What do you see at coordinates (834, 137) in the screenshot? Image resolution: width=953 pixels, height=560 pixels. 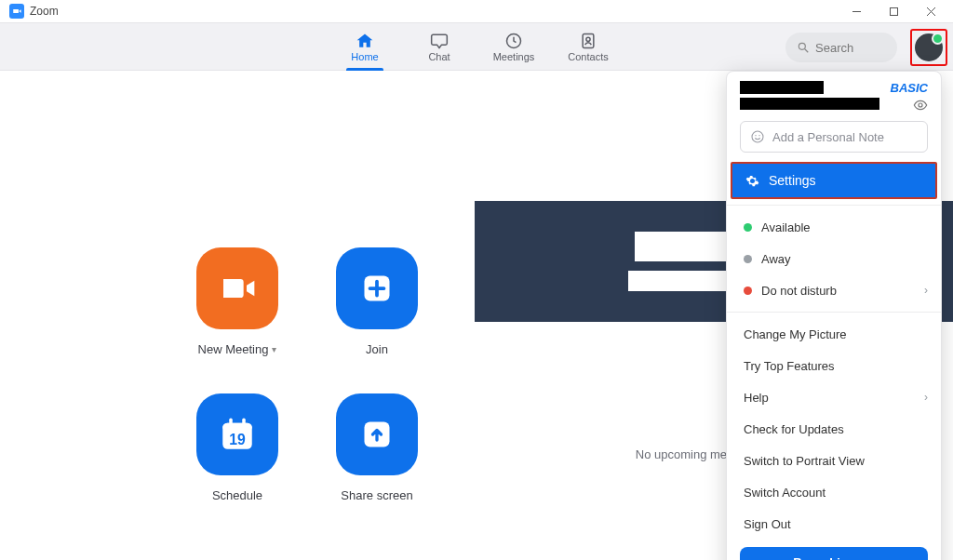 I see `personal-note-input: Add a Personal Note` at bounding box center [834, 137].